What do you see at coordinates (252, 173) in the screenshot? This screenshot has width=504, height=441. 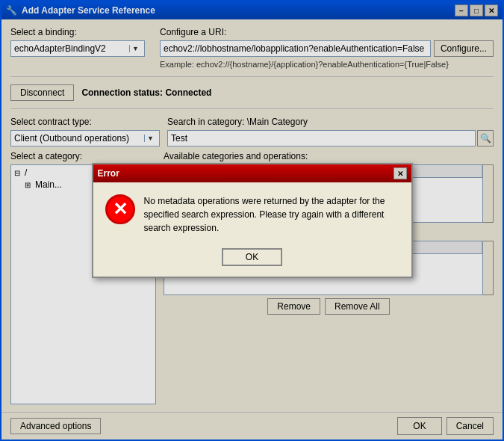 I see `dialog-title-bar: Error ✕` at bounding box center [252, 173].